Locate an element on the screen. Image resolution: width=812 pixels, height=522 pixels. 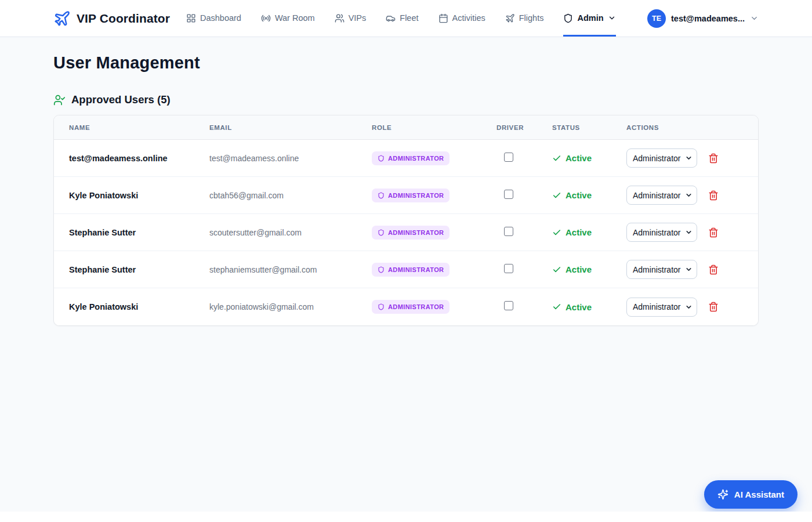
nav-item-vips: VIPs is located at coordinates (350, 19).